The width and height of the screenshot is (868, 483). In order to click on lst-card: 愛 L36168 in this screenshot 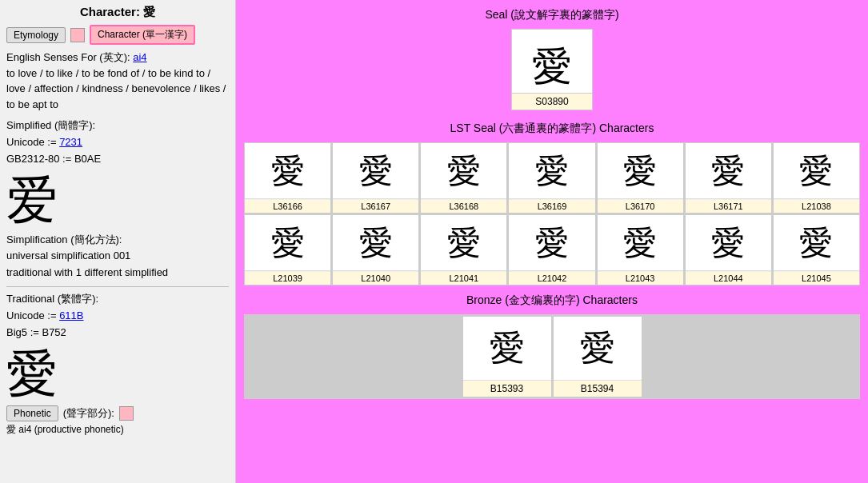, I will do `click(464, 178)`.